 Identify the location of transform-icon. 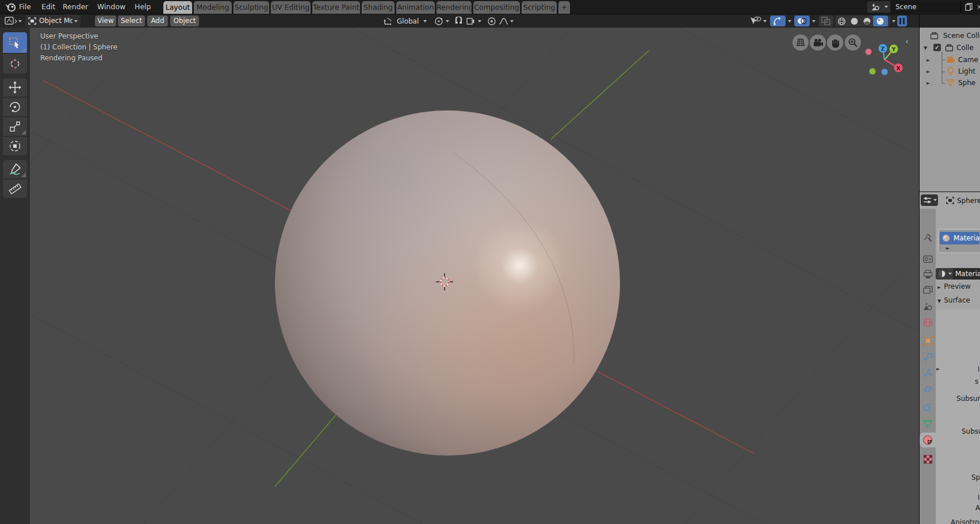
(15, 146).